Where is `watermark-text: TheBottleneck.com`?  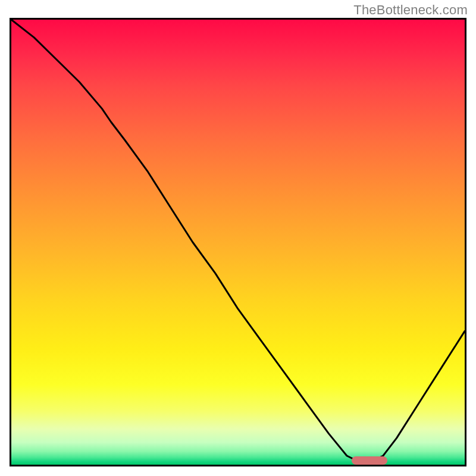
watermark-text: TheBottleneck.com is located at coordinates (411, 10).